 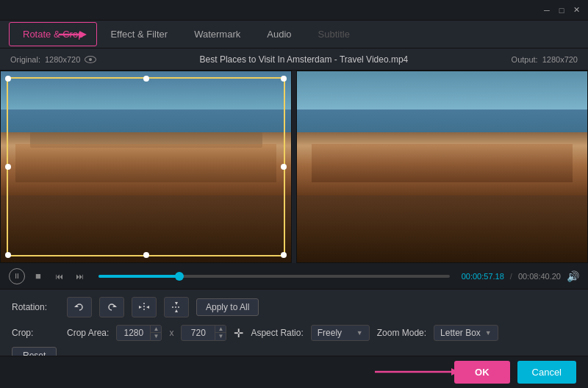 I want to click on rotation-label: Rotation:, so click(x=35, y=307).